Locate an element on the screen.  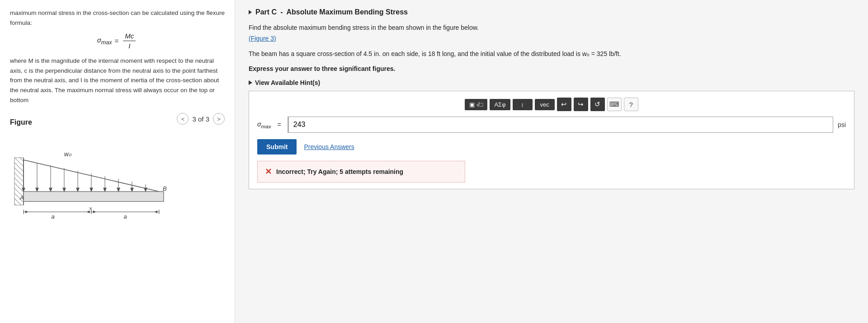
undo-button: ↩ is located at coordinates (564, 104).